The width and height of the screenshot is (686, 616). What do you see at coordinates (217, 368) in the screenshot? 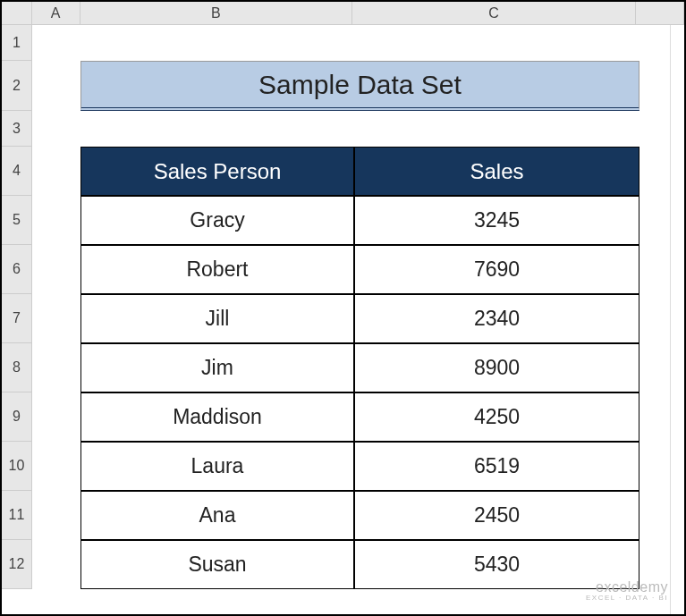
I see `cell-value: Jim` at bounding box center [217, 368].